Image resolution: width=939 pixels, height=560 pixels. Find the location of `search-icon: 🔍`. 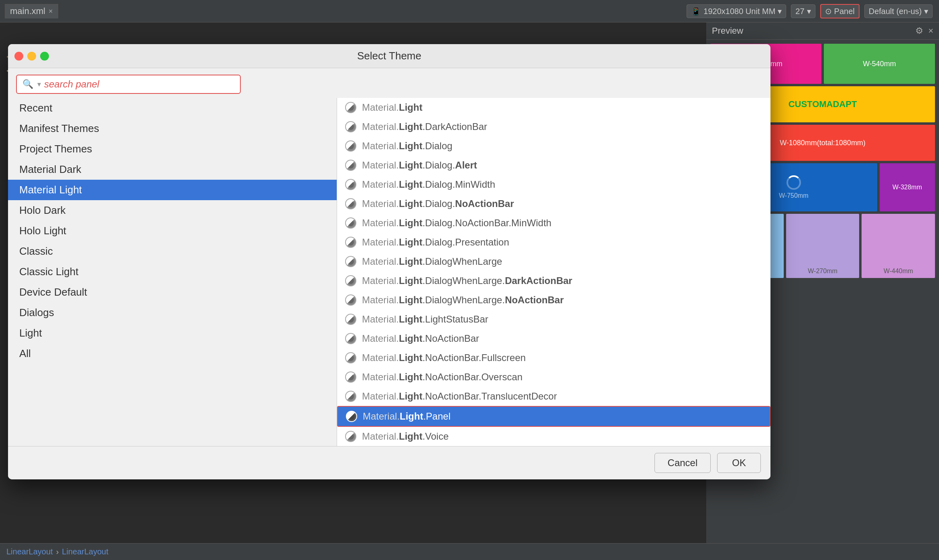

search-icon: 🔍 is located at coordinates (28, 84).